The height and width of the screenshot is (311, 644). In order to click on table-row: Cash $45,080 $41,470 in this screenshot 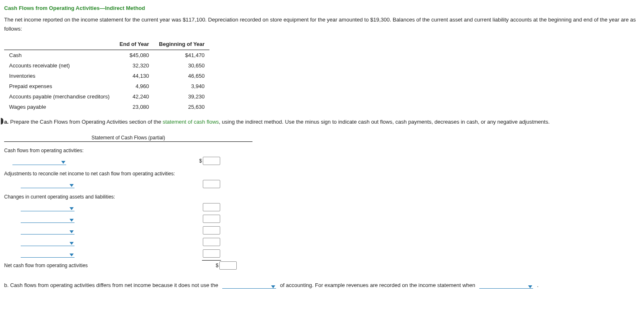, I will do `click(107, 55)`.